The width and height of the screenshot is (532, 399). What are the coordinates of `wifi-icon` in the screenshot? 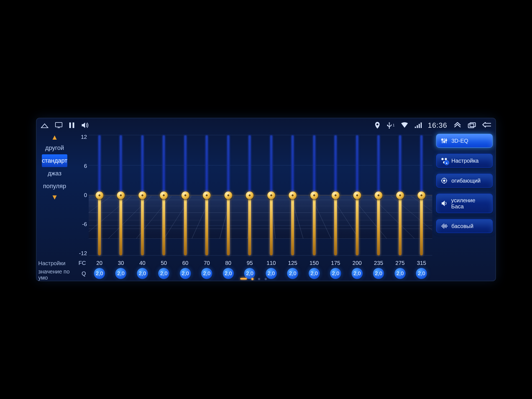 It's located at (405, 125).